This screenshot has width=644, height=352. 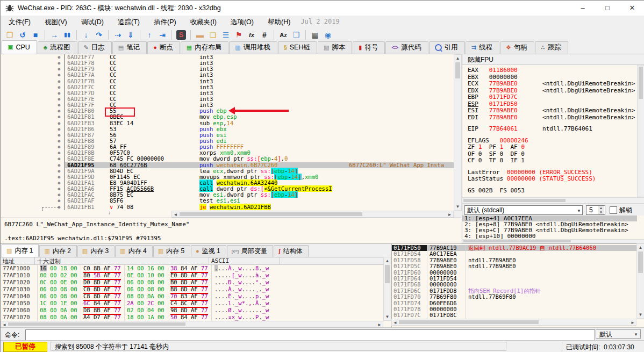 What do you see at coordinates (553, 191) in the screenshot?
I see `register-line: GS 002B FS 0053` at bounding box center [553, 191].